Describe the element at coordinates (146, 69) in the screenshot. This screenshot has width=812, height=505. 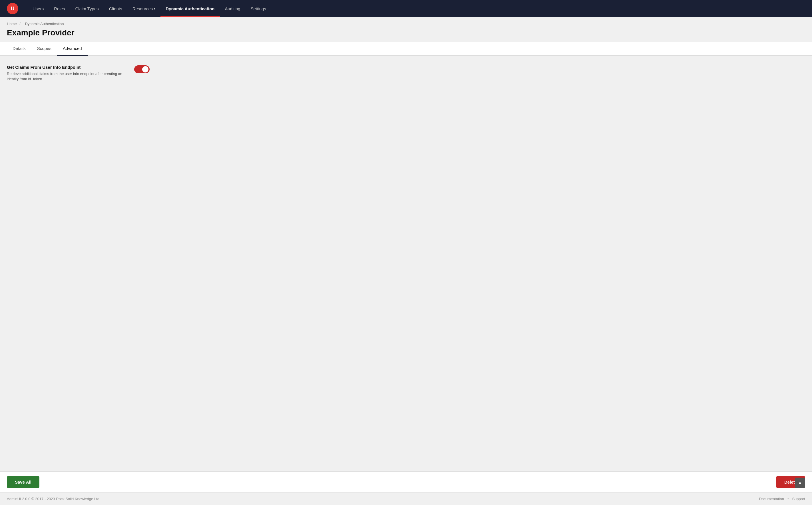
I see `toggle-x-icon: ✕` at that location.